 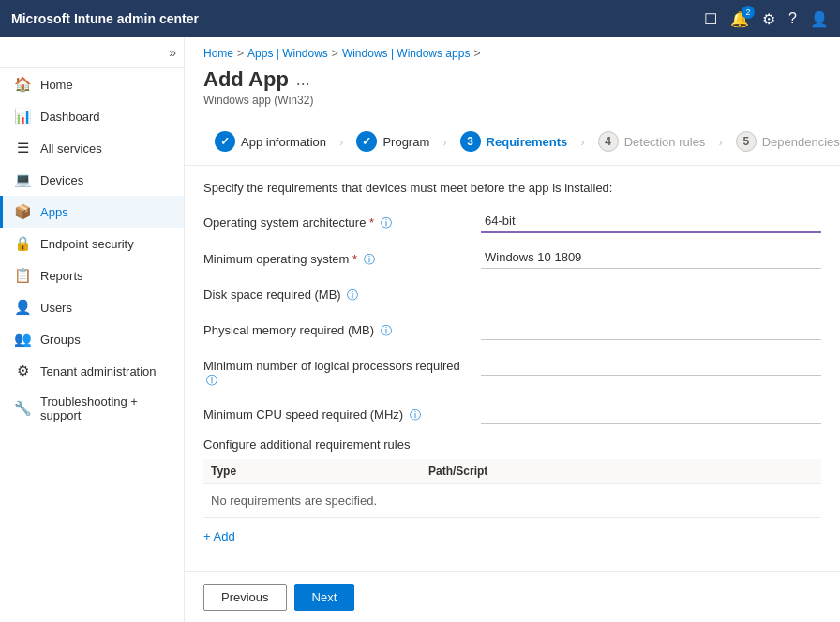 What do you see at coordinates (92, 275) in the screenshot?
I see `sidebar-item-reports: 📋 Reports` at bounding box center [92, 275].